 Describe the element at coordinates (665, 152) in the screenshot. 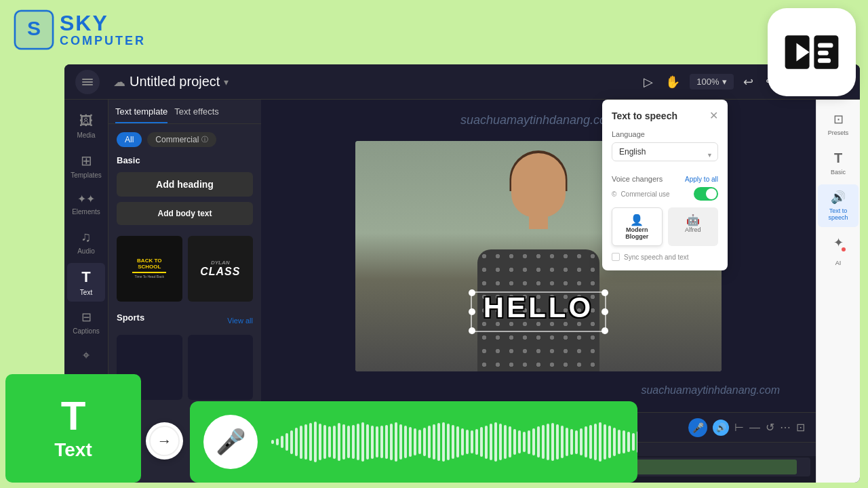

I see `tts-language-select: English` at that location.